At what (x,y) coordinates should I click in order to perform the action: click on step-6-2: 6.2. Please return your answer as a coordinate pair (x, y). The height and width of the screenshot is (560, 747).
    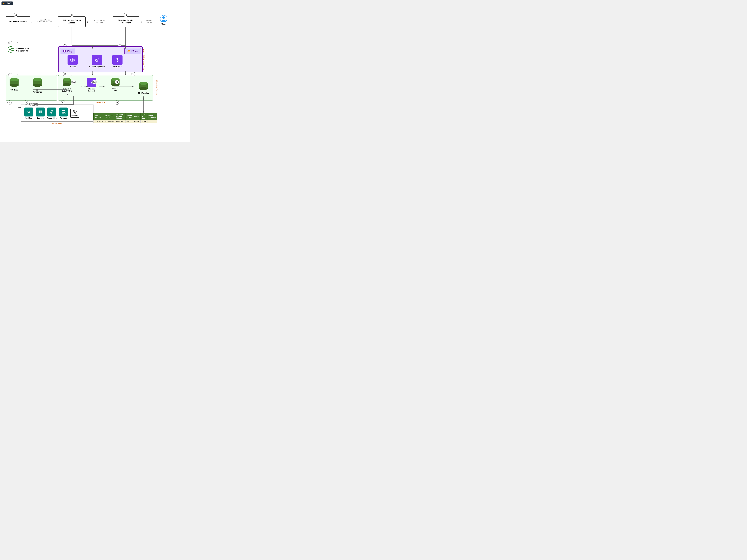
    Looking at the image, I should click on (10, 43).